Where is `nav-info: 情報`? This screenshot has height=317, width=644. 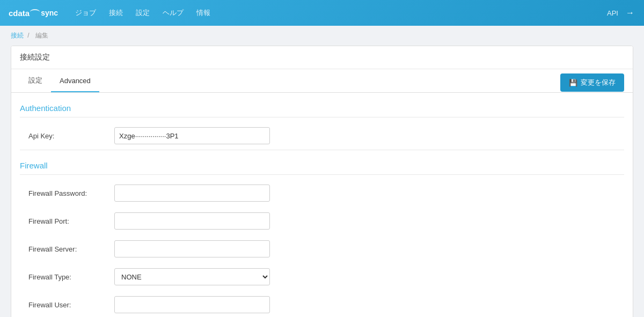
nav-info: 情報 is located at coordinates (203, 13).